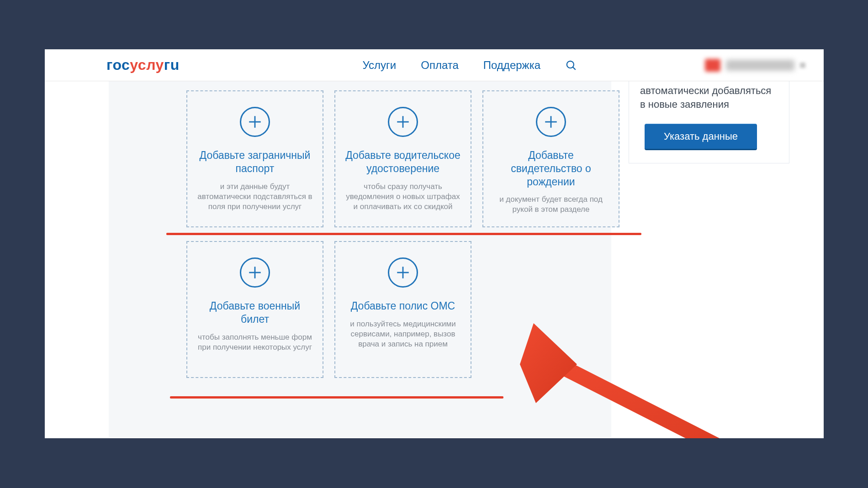 The height and width of the screenshot is (488, 868). I want to click on cards-row-2: Добавьте военный билет чтобы заполнять м…, so click(329, 310).